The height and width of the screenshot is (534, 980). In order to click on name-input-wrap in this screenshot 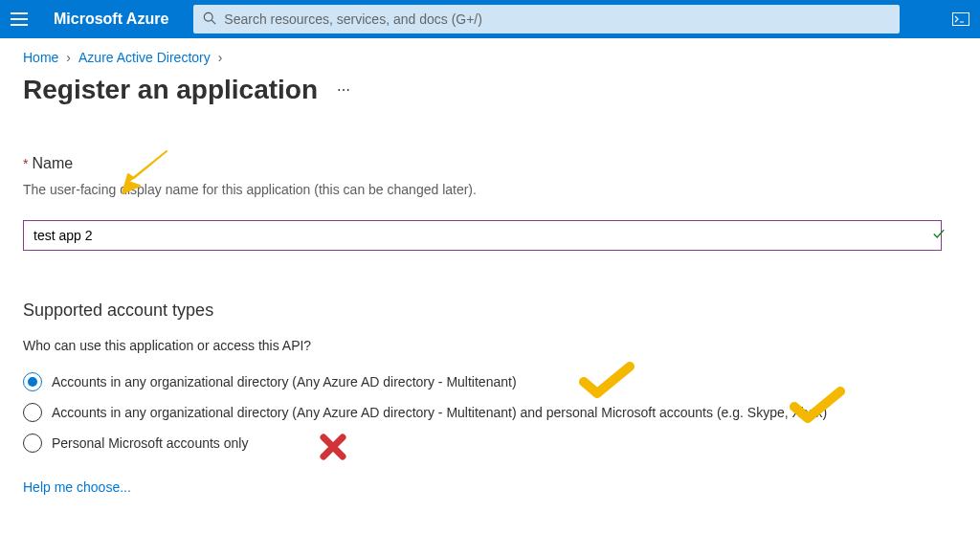, I will do `click(490, 235)`.